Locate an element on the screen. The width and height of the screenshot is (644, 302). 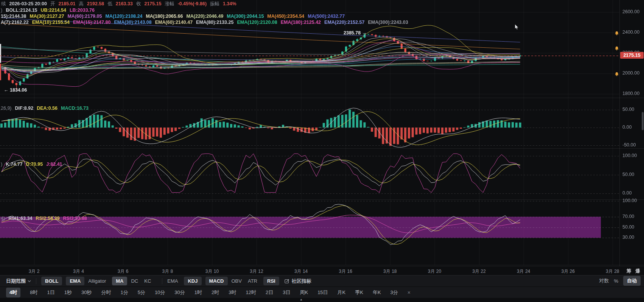
timeframe-button: 2时 is located at coordinates (215, 293).